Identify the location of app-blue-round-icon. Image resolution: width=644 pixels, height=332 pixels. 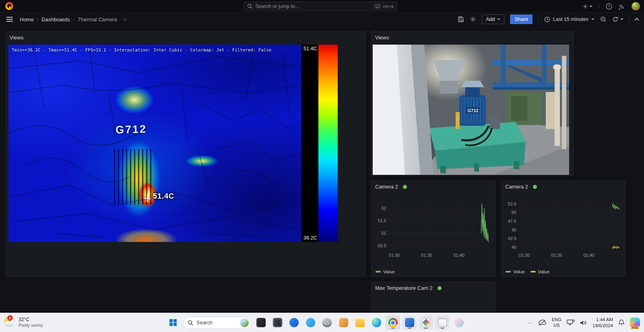
(294, 322).